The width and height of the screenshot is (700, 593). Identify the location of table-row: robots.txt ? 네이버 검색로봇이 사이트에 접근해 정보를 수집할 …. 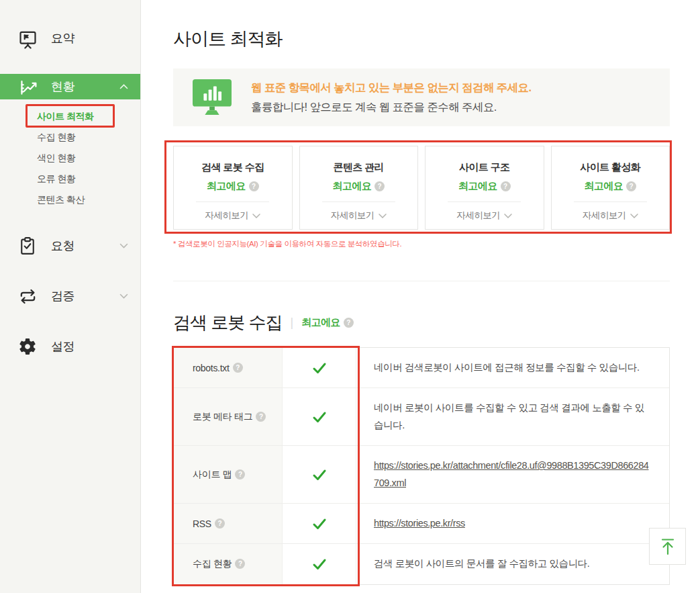
(421, 368).